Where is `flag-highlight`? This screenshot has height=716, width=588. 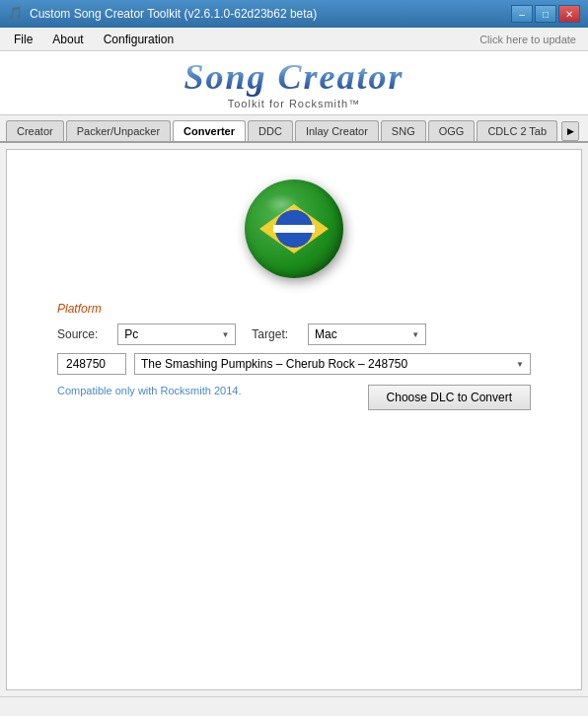
flag-highlight is located at coordinates (282, 204).